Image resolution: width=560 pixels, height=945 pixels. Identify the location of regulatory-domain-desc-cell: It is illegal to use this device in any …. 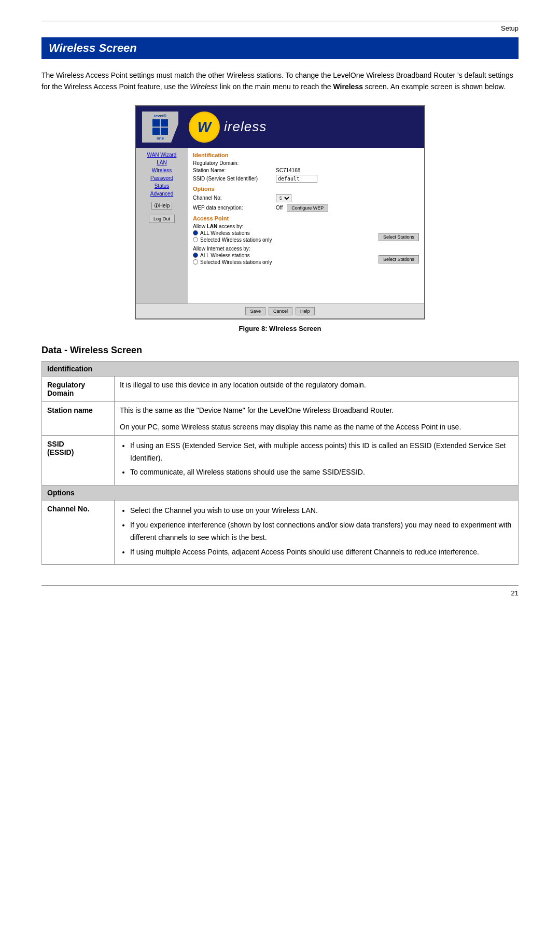
(316, 389).